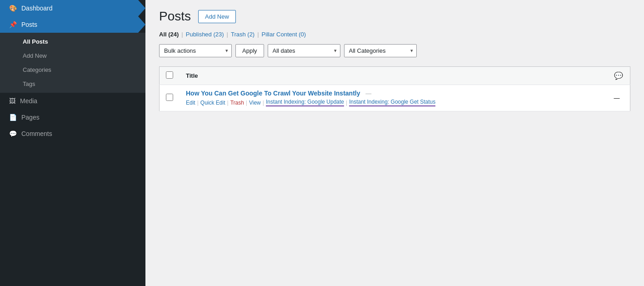 The height and width of the screenshot is (286, 644). Describe the element at coordinates (395, 98) in the screenshot. I see `table-row: How You Can Get Google To Crawl Your Web…` at that location.